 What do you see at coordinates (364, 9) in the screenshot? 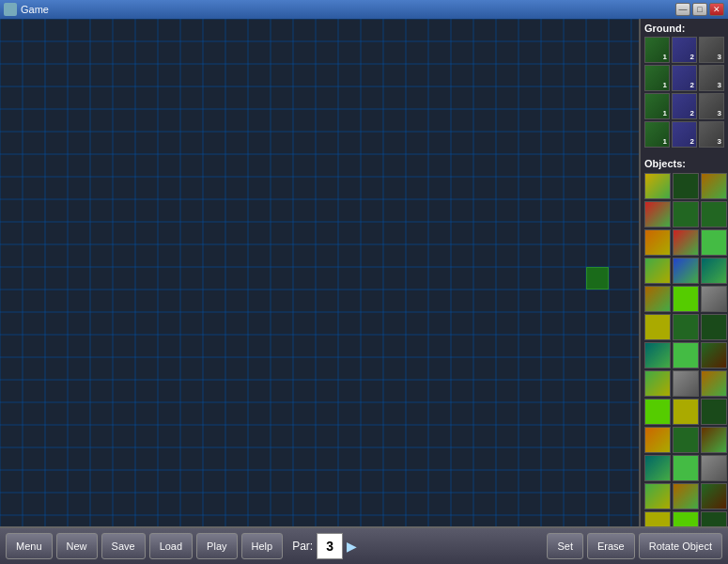
I see `title-bar: Game — □ ✕` at bounding box center [364, 9].